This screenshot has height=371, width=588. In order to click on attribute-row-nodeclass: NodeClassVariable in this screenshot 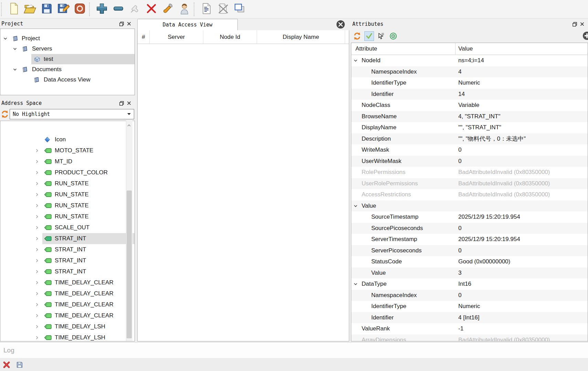, I will do `click(469, 105)`.